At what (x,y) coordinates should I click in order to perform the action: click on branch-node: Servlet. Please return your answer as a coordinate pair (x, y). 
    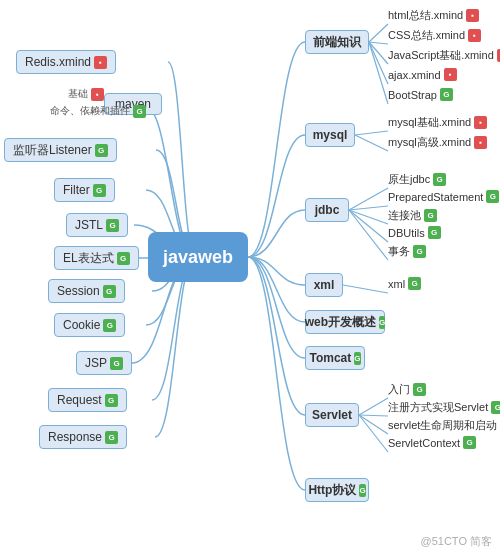
    Looking at the image, I should click on (332, 415).